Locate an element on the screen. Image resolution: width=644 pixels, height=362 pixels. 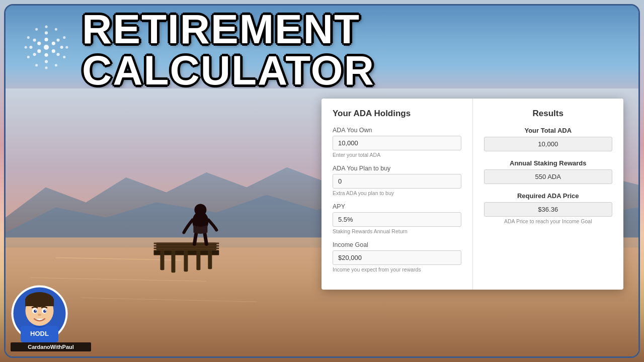
ada-owned-input is located at coordinates (397, 143).